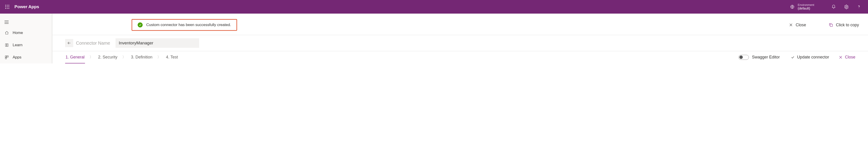 This screenshot has width=868, height=145. Describe the element at coordinates (7, 33) in the screenshot. I see `home-icon` at that location.